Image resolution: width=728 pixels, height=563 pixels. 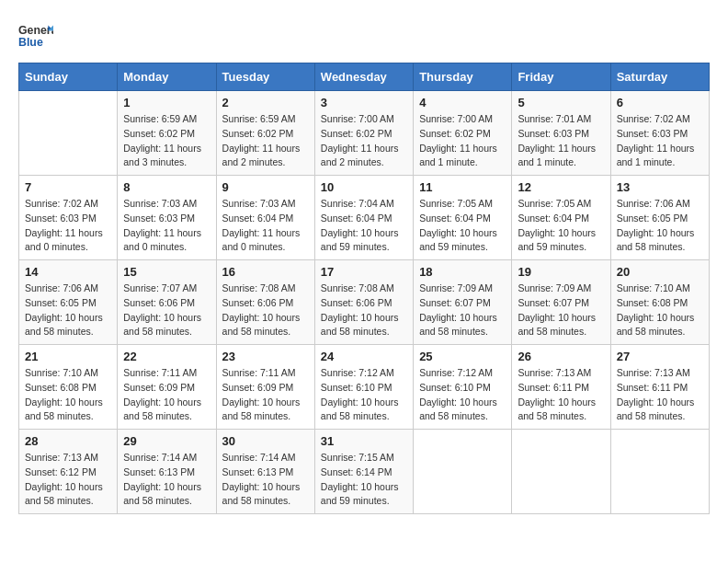 What do you see at coordinates (266, 311) in the screenshot?
I see `day-info: Sunrise: 7:08 AM Sunset: 6:06 PM Dayligh…` at bounding box center [266, 311].